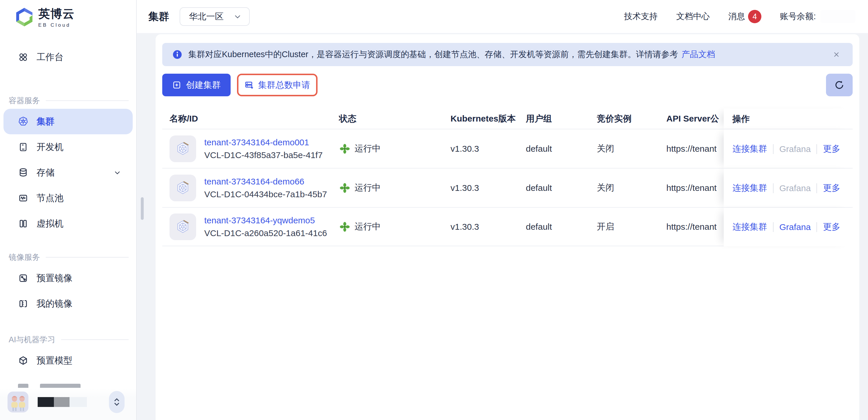 Image resolution: width=868 pixels, height=420 pixels. Describe the element at coordinates (788, 188) in the screenshot. I see `row-operations: 连接集群 Grafana 更多` at that location.